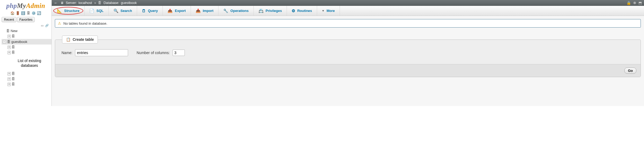 Image resolution: width=644 pixels, height=163 pixels. What do you see at coordinates (28, 13) in the screenshot?
I see `sql-icon: 🗄` at bounding box center [28, 13].